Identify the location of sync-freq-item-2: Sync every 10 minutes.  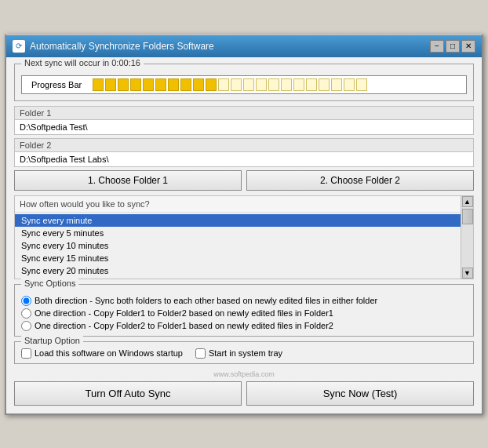
(238, 246).